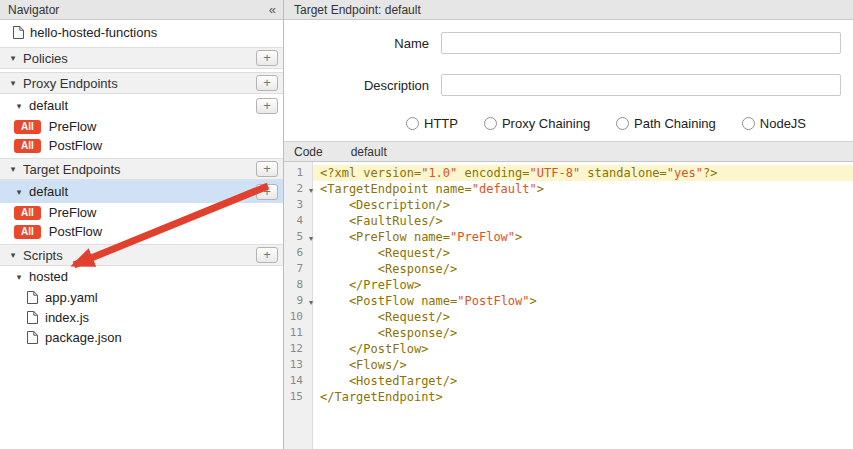 The height and width of the screenshot is (449, 853). What do you see at coordinates (568, 349) in the screenshot?
I see `code-line-12: 12 </PostFlow>` at bounding box center [568, 349].